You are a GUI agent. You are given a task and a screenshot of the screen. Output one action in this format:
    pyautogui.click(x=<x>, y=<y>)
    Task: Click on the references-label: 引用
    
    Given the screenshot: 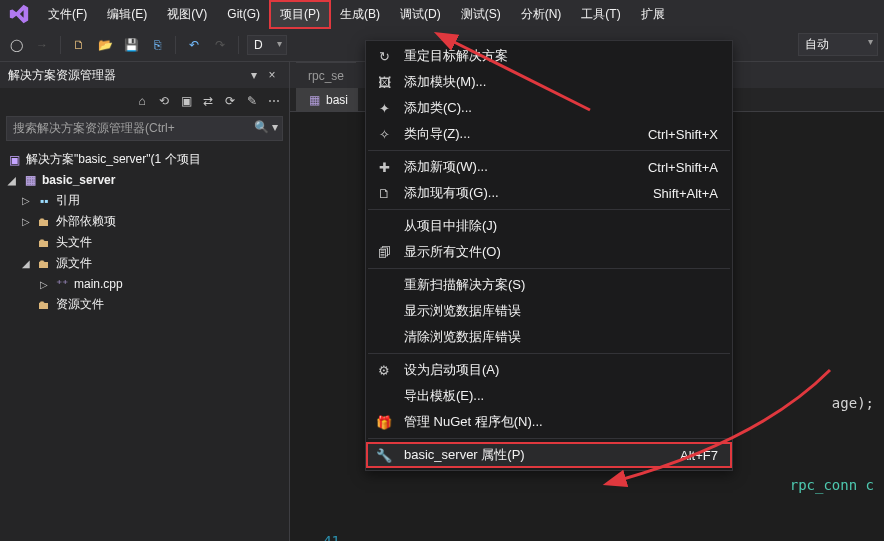 What is the action you would take?
    pyautogui.click(x=68, y=200)
    